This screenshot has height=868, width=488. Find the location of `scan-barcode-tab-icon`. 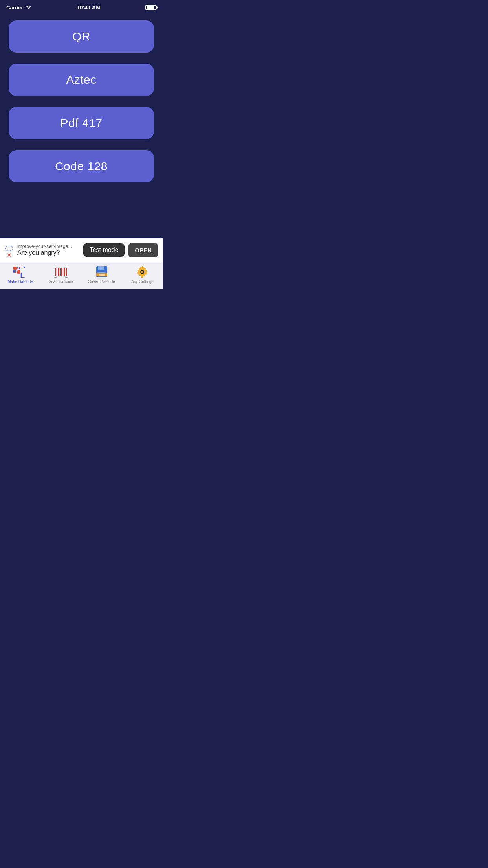

scan-barcode-tab-icon is located at coordinates (61, 272).